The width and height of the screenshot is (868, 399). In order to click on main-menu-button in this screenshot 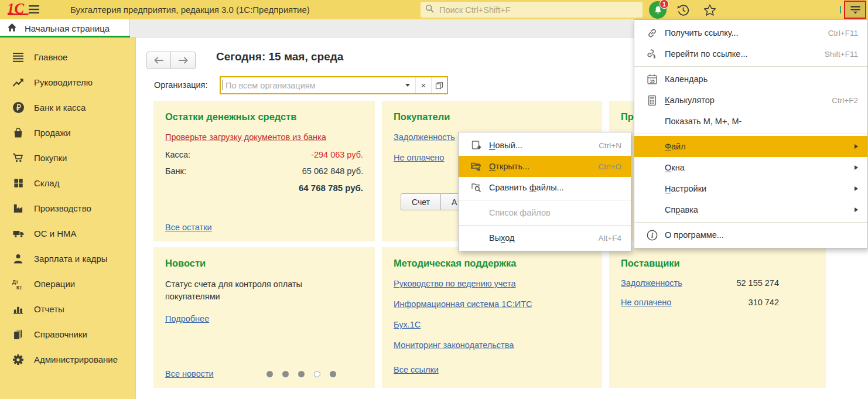, I will do `click(855, 9)`.